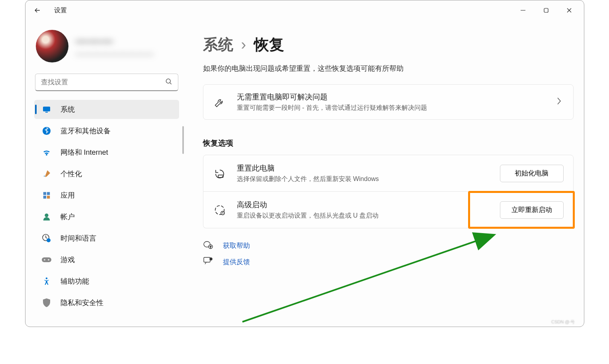 The height and width of the screenshot is (364, 609). Describe the element at coordinates (117, 174) in the screenshot. I see `sidebar-item-label: 个性化` at that location.